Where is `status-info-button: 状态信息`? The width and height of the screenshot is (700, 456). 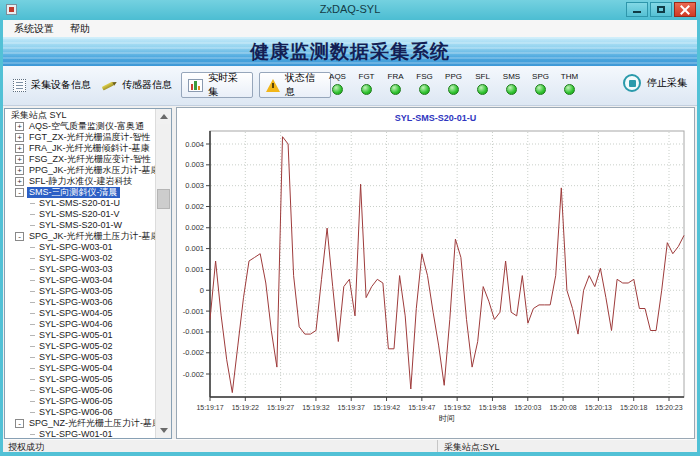 status-info-button: 状态信息 is located at coordinates (295, 85).